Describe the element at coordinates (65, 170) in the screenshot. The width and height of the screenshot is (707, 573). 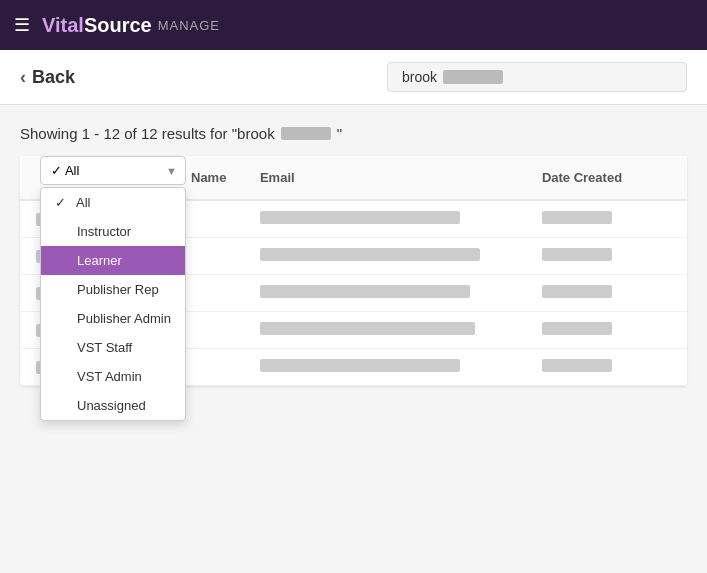
I see `filter-current-label: ✓ All` at that location.